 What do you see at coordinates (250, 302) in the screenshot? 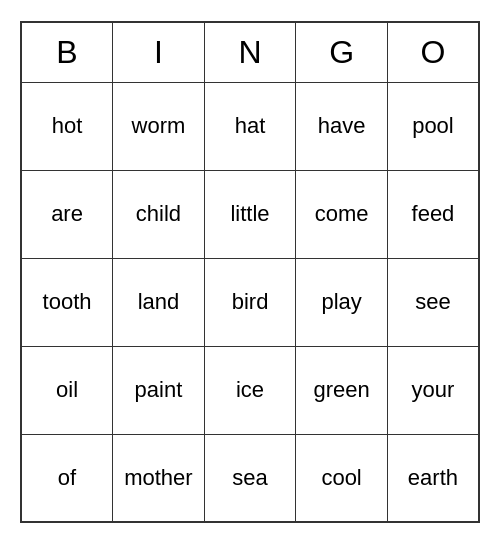
I see `bingo-row-2: toothlandbirdplaysee` at bounding box center [250, 302].